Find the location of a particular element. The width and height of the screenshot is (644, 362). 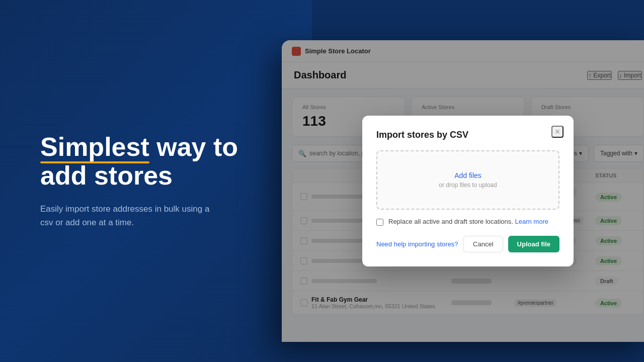

upload-file-button: Upload file is located at coordinates (534, 244).